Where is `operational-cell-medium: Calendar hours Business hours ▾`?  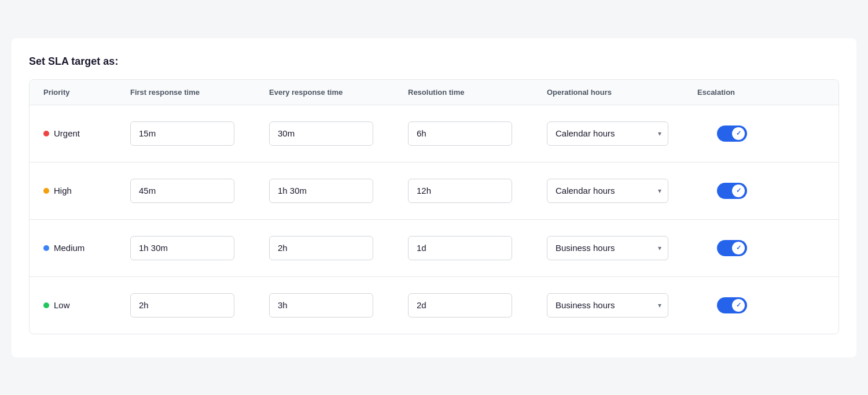 operational-cell-medium: Calendar hours Business hours ▾ is located at coordinates (622, 248).